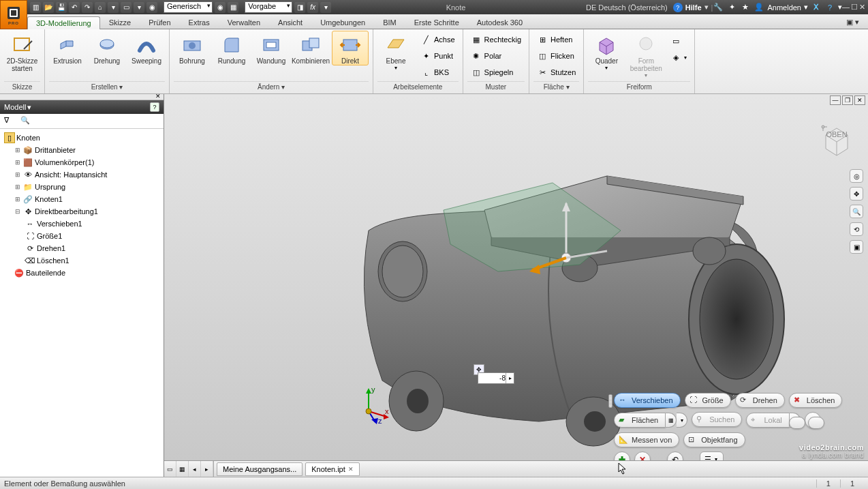 The width and height of the screenshot is (868, 489). What do you see at coordinates (708, 400) in the screenshot?
I see `size-mode-button: ⛶Größe` at bounding box center [708, 400].